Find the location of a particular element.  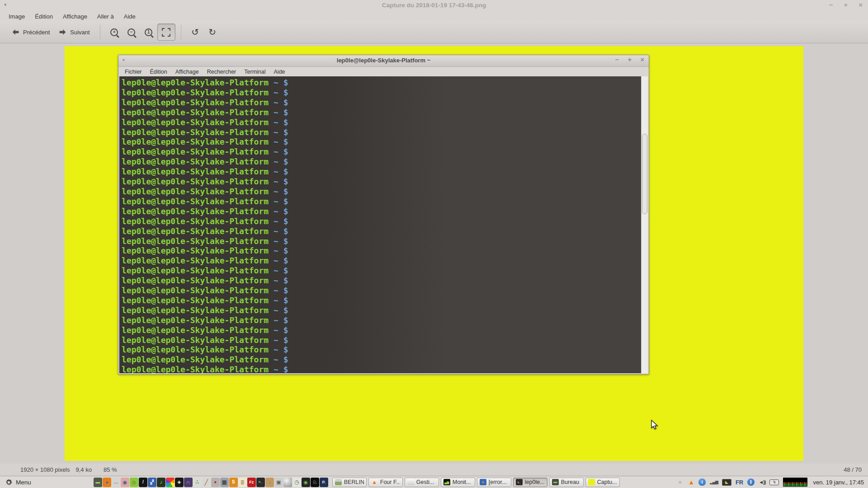

keyboard-layout-indicator: FR is located at coordinates (740, 483).